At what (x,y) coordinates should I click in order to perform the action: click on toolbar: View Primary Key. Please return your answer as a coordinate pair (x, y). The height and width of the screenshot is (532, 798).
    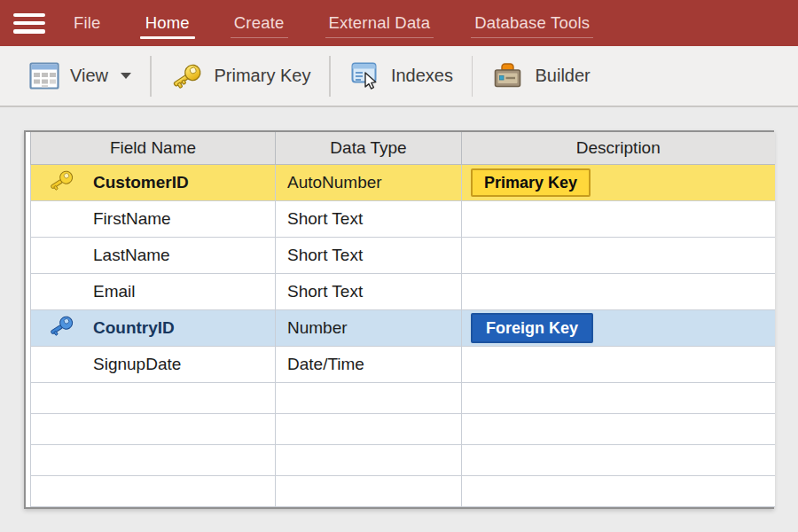
    Looking at the image, I should click on (399, 76).